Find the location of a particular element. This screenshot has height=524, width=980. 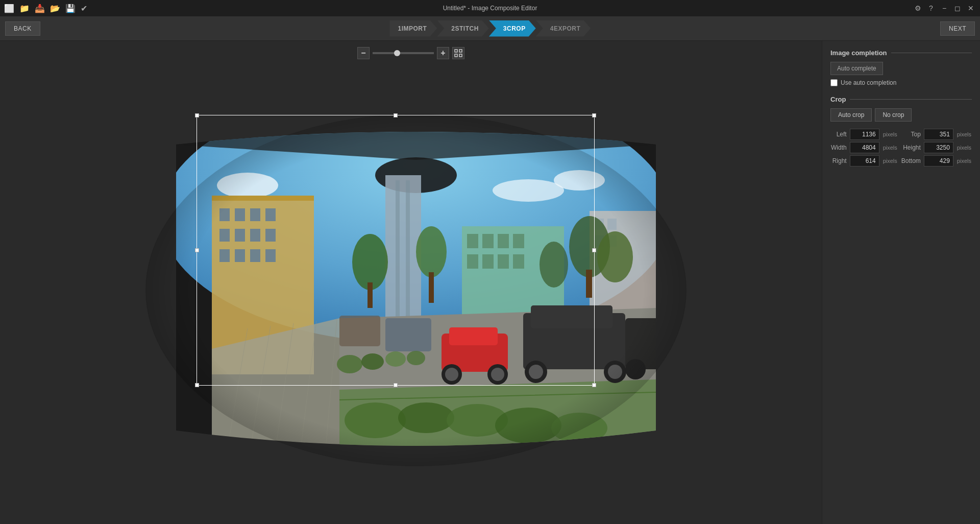

titlebar-icons: ⬜ 📁 📥 📂 💾 ✔ is located at coordinates (46, 8).